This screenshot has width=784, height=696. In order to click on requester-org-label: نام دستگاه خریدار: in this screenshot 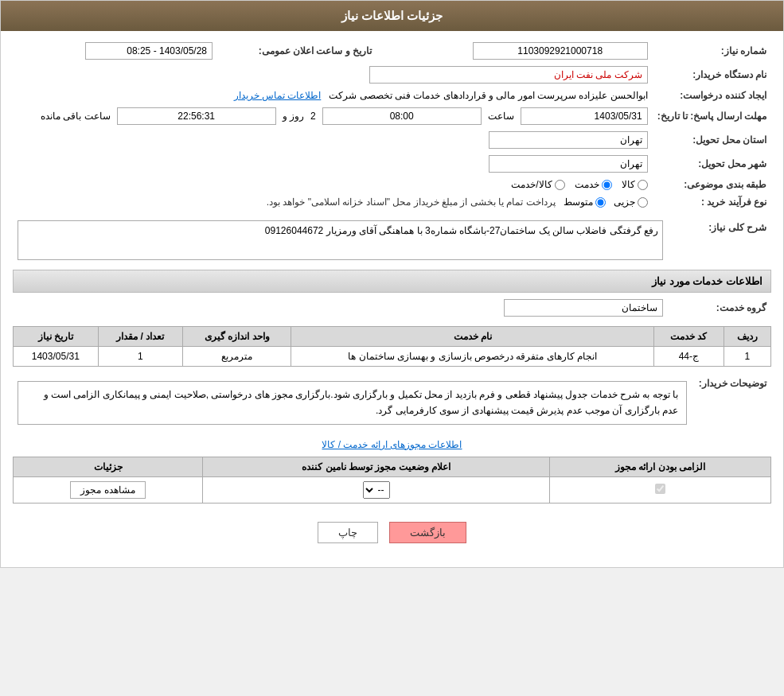, I will do `click(712, 75)`.